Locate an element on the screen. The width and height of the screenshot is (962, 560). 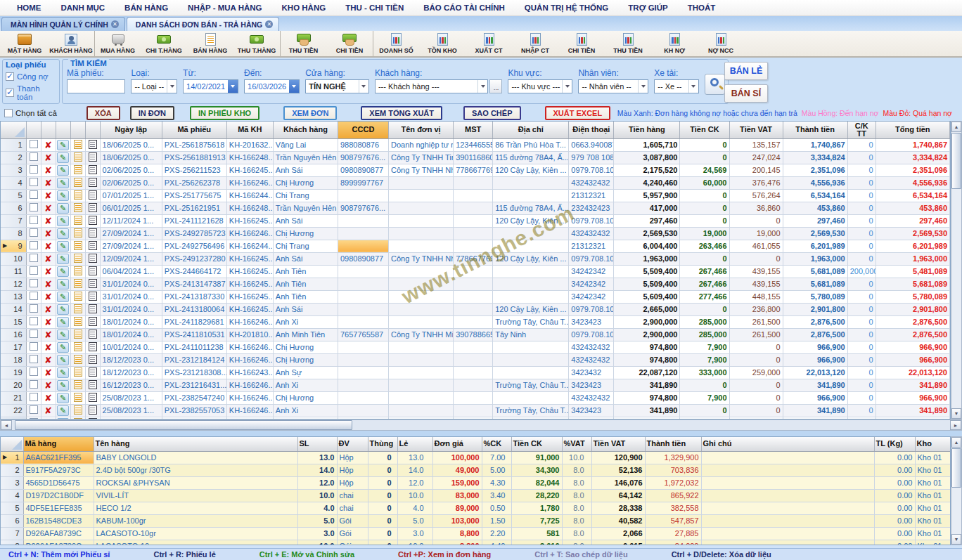
customer-name-cell: Chị Trang is located at coordinates (305, 195).